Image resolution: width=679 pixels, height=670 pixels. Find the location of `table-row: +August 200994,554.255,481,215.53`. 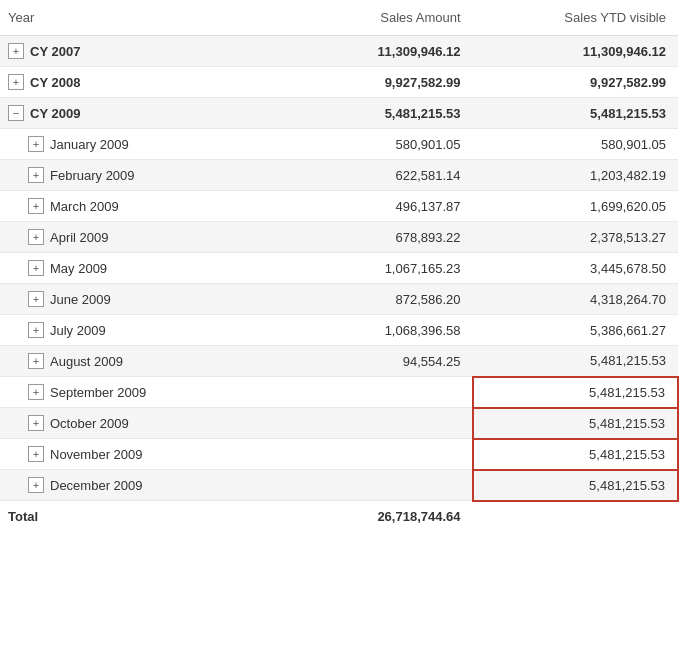

table-row: +August 200994,554.255,481,215.53 is located at coordinates (339, 362).